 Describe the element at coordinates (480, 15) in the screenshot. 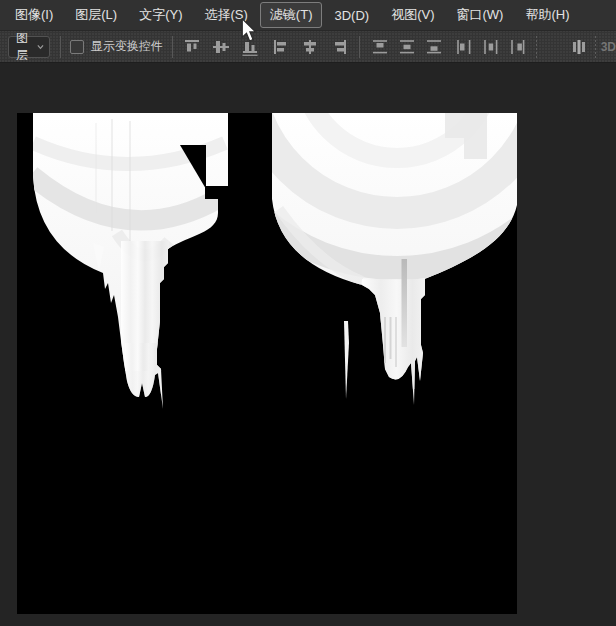

I see `menu-window: 窗口(W)` at that location.